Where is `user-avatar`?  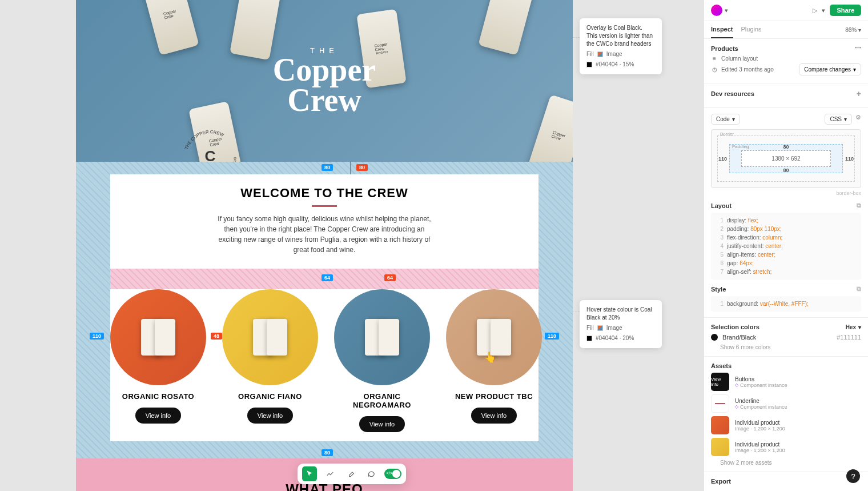
user-avatar is located at coordinates (717, 10).